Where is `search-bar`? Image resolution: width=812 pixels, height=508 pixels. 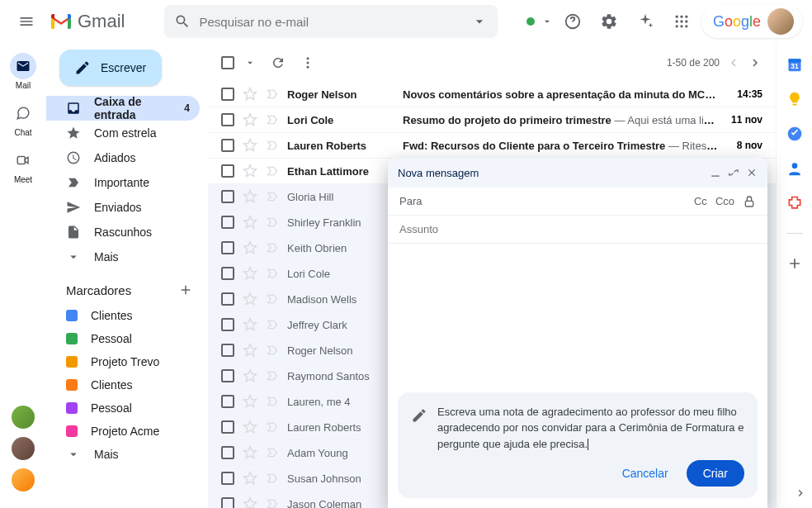 search-bar is located at coordinates (331, 21).